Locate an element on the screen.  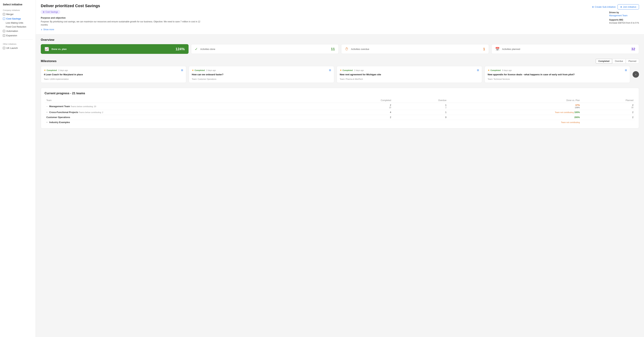
chevron-down-icon: ∨ is located at coordinates (42, 30).